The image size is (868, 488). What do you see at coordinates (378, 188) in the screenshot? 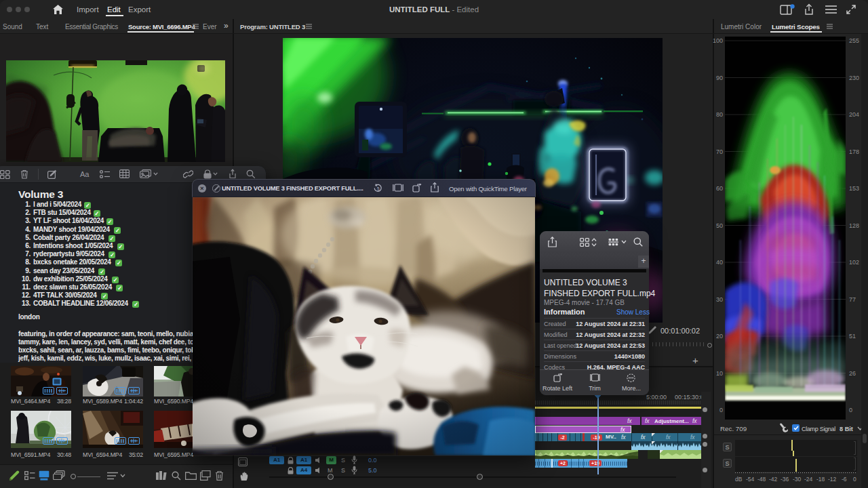
I see `svg-text: 5` at bounding box center [378, 188].